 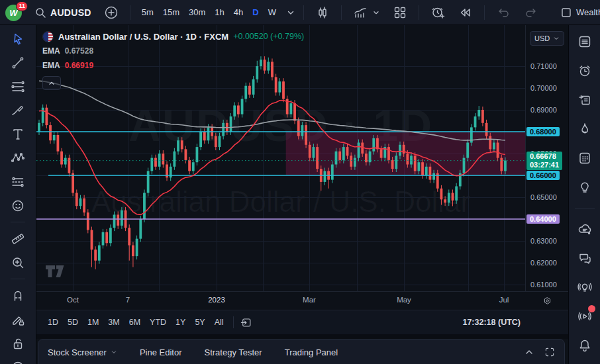 What do you see at coordinates (18, 361) in the screenshot?
I see `hide-drawings-tool` at bounding box center [18, 361].